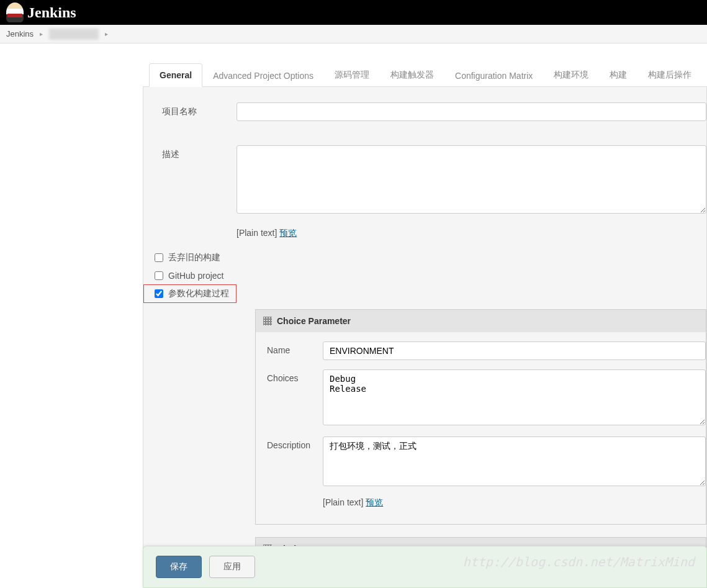 This screenshot has height=588, width=707. What do you see at coordinates (196, 276) in the screenshot?
I see `github-project-label: GitHub project` at bounding box center [196, 276].